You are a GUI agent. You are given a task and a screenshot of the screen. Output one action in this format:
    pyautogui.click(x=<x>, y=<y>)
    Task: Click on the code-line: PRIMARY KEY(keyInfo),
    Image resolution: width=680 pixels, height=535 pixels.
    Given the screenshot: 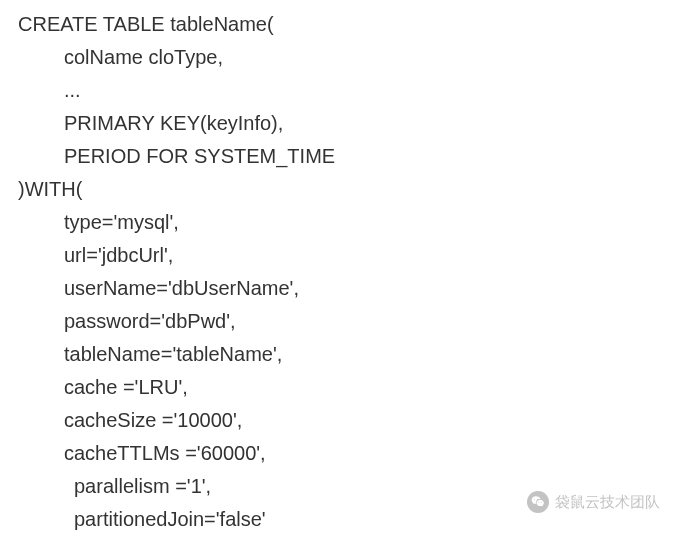 What is the action you would take?
    pyautogui.click(x=340, y=124)
    